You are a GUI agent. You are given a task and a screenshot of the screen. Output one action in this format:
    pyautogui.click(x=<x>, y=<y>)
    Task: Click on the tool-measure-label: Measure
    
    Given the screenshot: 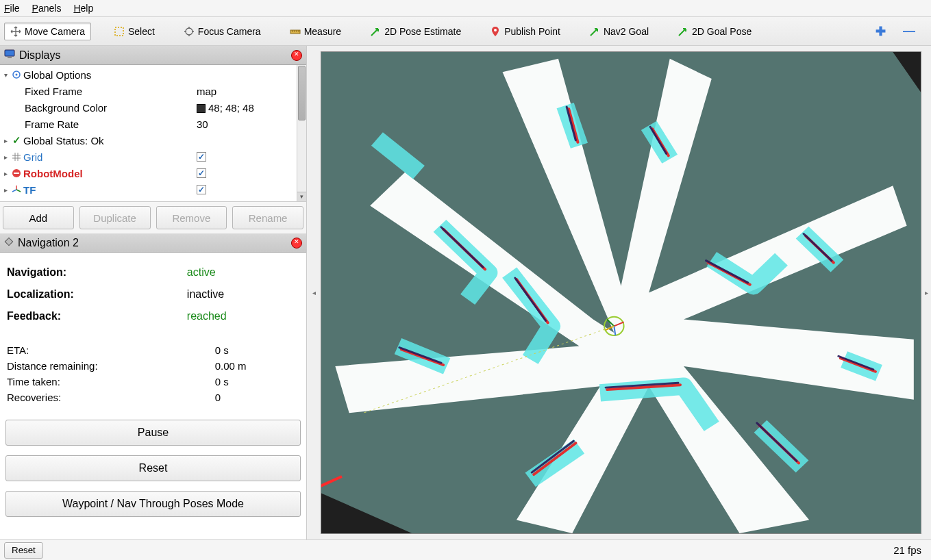 What is the action you would take?
    pyautogui.click(x=323, y=31)
    